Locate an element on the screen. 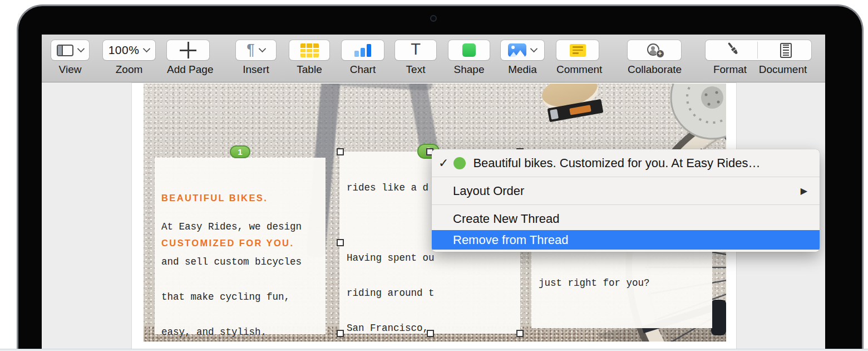  pilcrow-icon: ¶ is located at coordinates (250, 50).